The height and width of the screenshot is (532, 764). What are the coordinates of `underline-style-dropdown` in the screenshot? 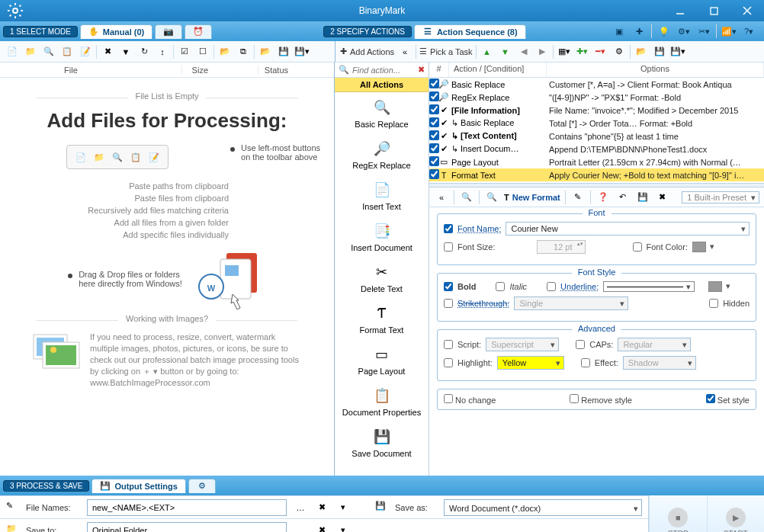 It's located at (649, 287).